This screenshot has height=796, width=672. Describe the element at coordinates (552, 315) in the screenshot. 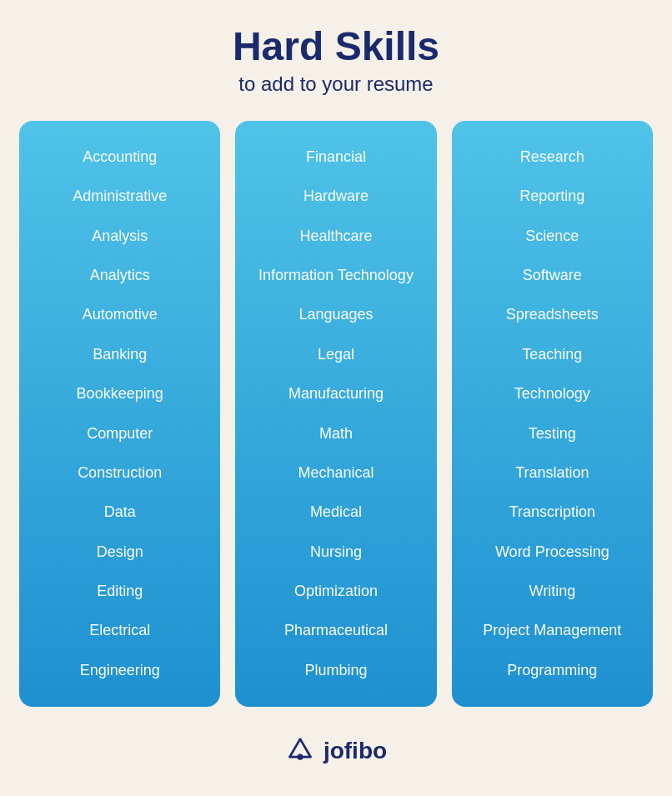

I see `skill-item: Spreadsheets` at that location.